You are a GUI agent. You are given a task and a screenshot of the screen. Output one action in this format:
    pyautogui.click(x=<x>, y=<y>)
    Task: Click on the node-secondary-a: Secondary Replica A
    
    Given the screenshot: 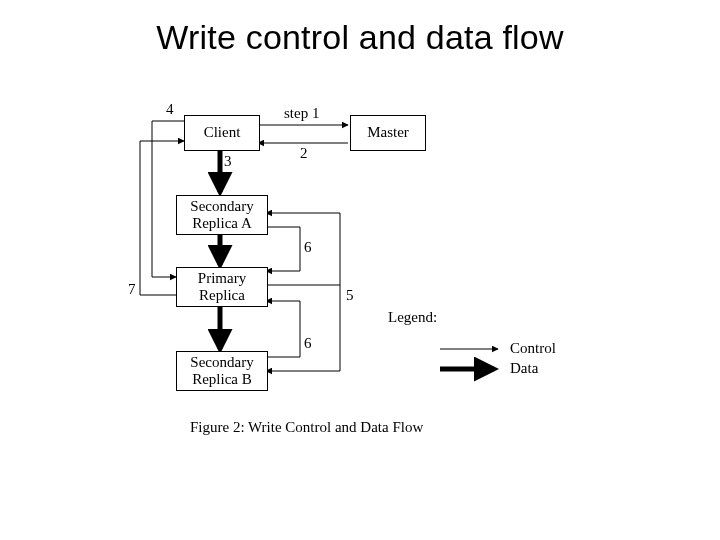 What is the action you would take?
    pyautogui.click(x=222, y=215)
    